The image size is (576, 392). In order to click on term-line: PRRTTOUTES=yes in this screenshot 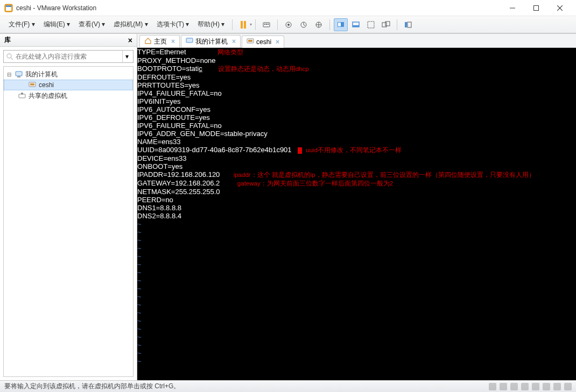, I will do `click(356, 85)`.